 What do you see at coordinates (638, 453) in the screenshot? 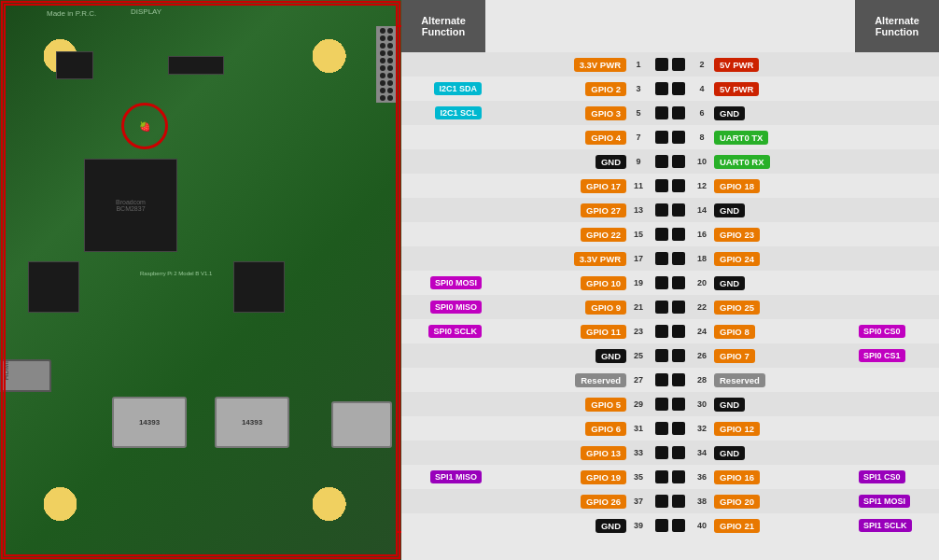
I see `left-pin-number: 33` at bounding box center [638, 453].